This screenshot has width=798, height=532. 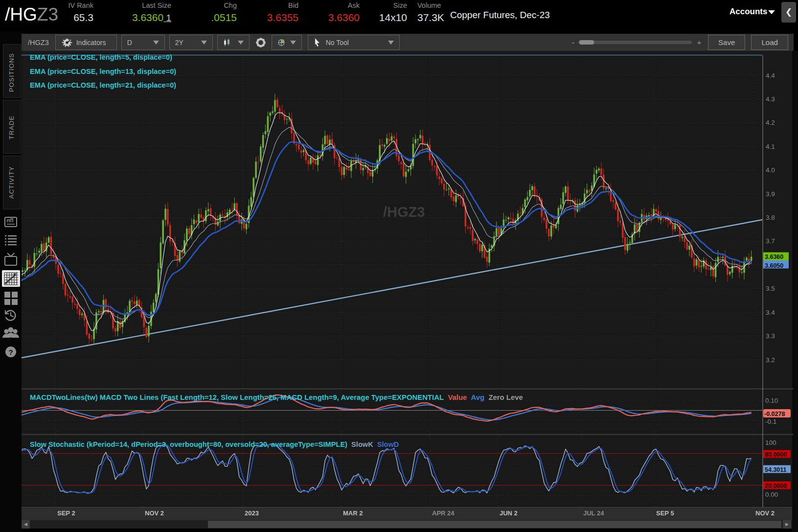 I want to click on svg-text: 3.9, so click(x=770, y=194).